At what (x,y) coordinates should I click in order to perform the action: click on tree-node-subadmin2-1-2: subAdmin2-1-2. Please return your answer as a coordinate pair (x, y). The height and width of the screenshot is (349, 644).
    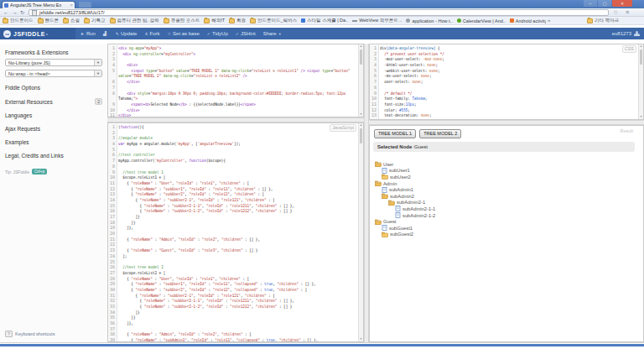
    Looking at the image, I should click on (506, 216).